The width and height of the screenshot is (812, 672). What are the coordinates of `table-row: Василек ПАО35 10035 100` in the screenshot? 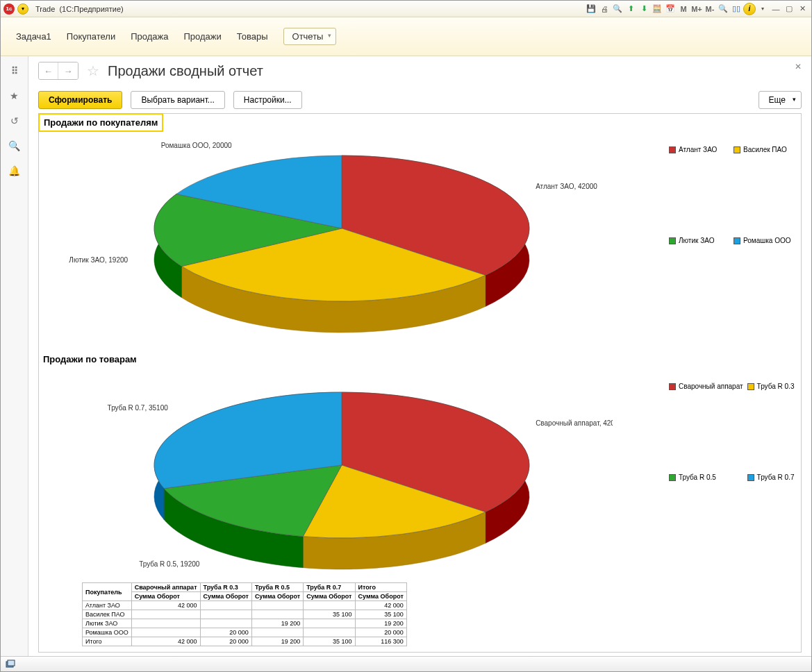 It's located at (245, 615).